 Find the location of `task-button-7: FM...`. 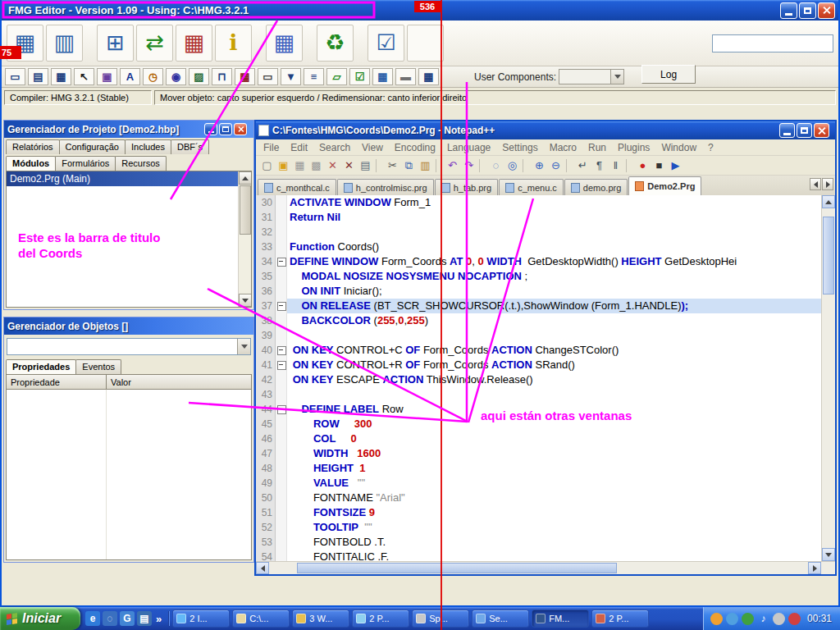

task-button-7: FM... is located at coordinates (560, 619).